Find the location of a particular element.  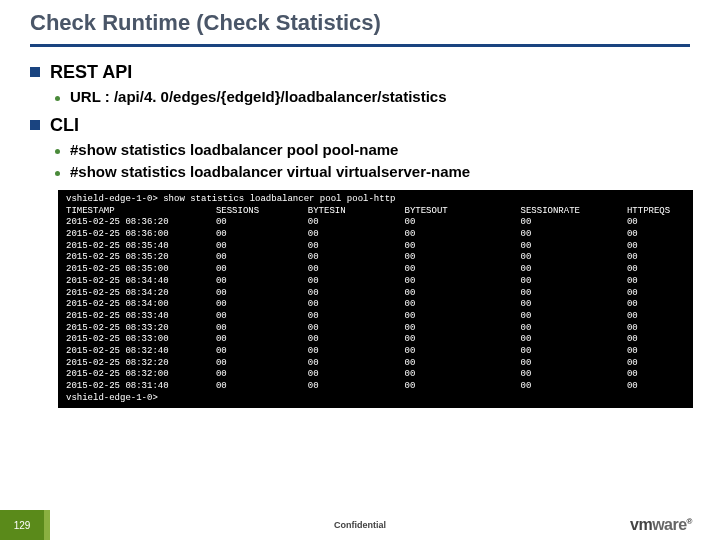

vmware-logo: vmware® is located at coordinates (661, 525).